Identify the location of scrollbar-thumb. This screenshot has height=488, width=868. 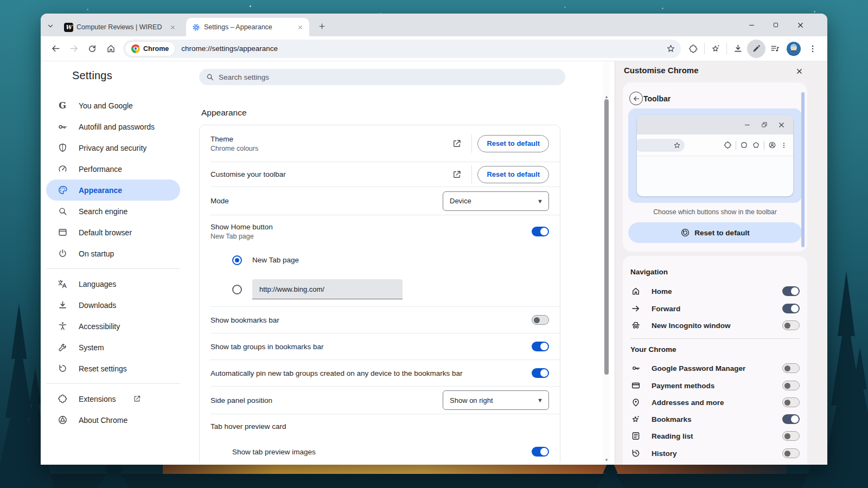
(607, 237).